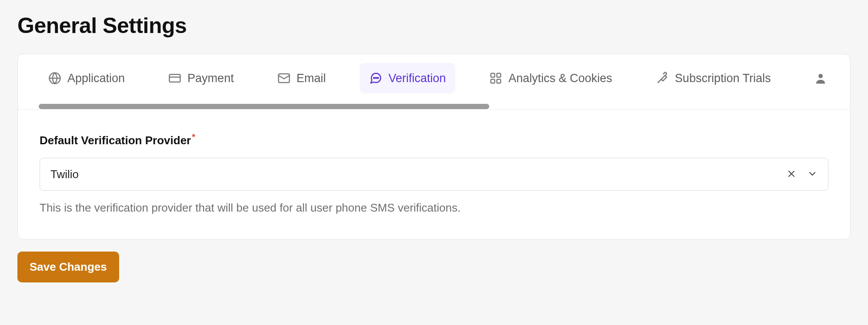  Describe the element at coordinates (201, 78) in the screenshot. I see `tab-payment: Payment` at that location.